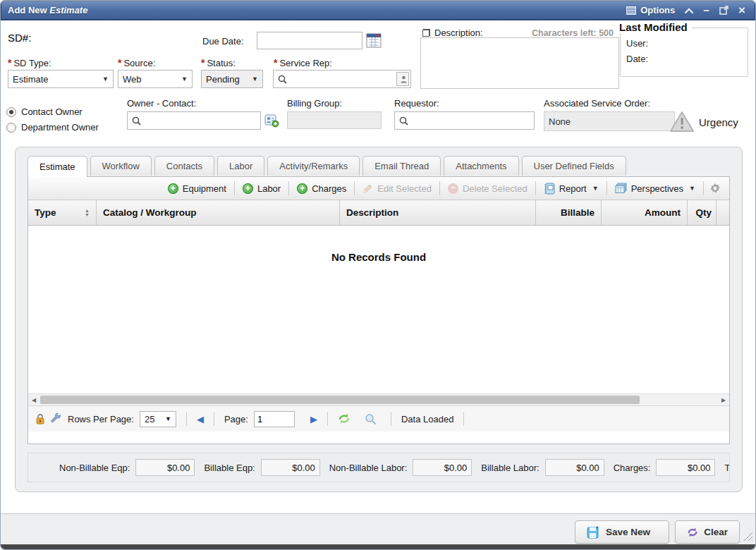 The width and height of the screenshot is (756, 550). What do you see at coordinates (650, 10) in the screenshot?
I see `options-button: Options` at bounding box center [650, 10].